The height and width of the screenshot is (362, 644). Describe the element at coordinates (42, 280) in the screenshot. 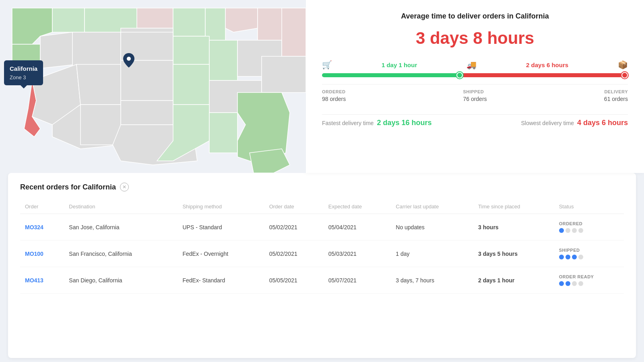

I see `order-id: MO413` at that location.